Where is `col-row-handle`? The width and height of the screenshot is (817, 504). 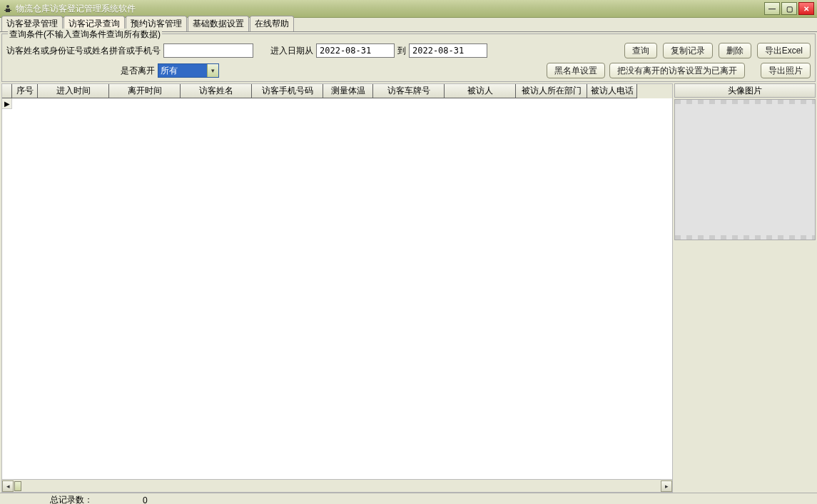
col-row-handle is located at coordinates (7, 91).